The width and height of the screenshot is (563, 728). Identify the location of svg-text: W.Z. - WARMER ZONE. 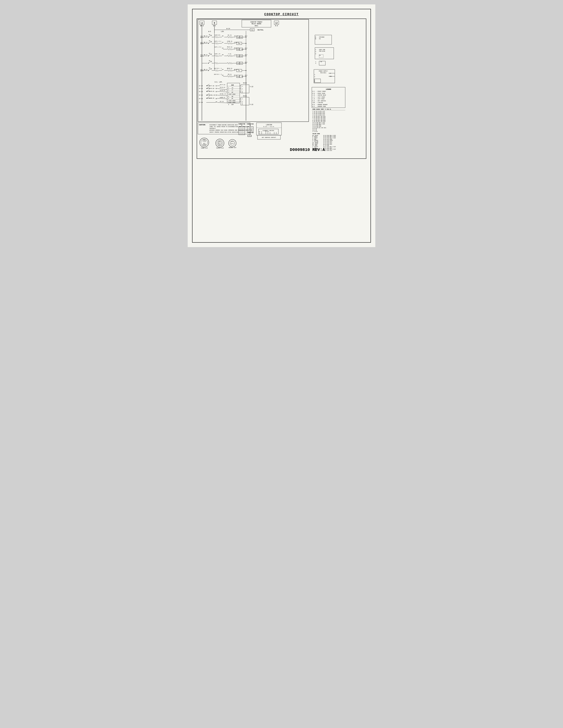
(320, 107).